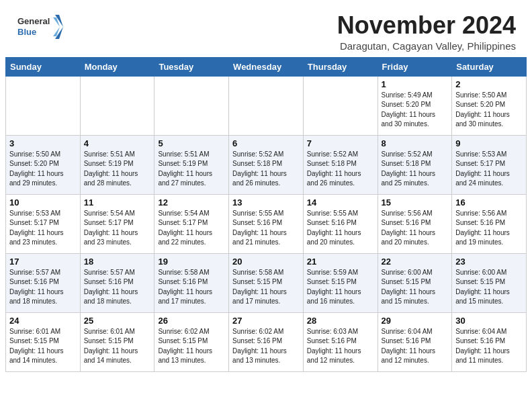 This screenshot has width=532, height=411. Describe the element at coordinates (266, 66) in the screenshot. I see `calendar-header: SundayMondayTuesdayWednesdayThursdayFrid…` at that location.